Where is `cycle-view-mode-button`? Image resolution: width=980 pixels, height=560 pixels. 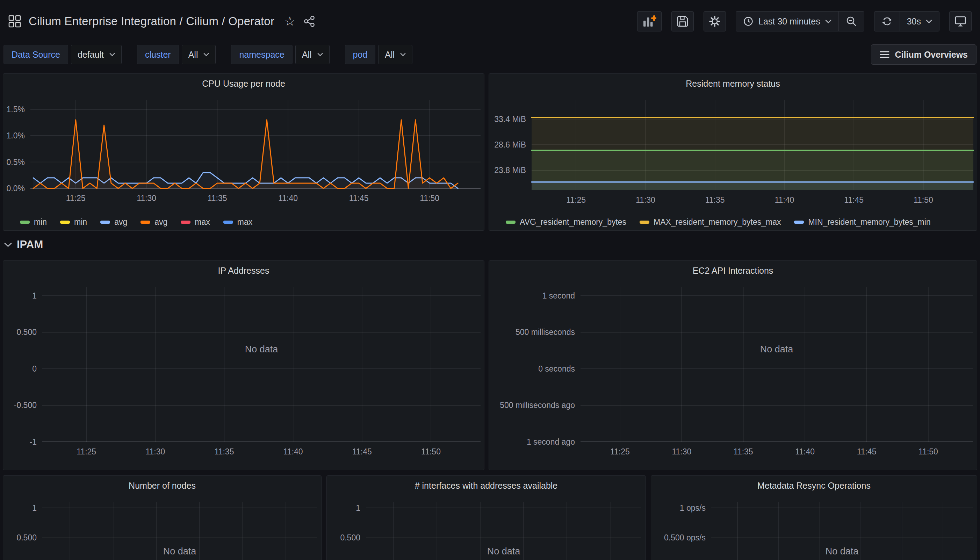 cycle-view-mode-button is located at coordinates (960, 22).